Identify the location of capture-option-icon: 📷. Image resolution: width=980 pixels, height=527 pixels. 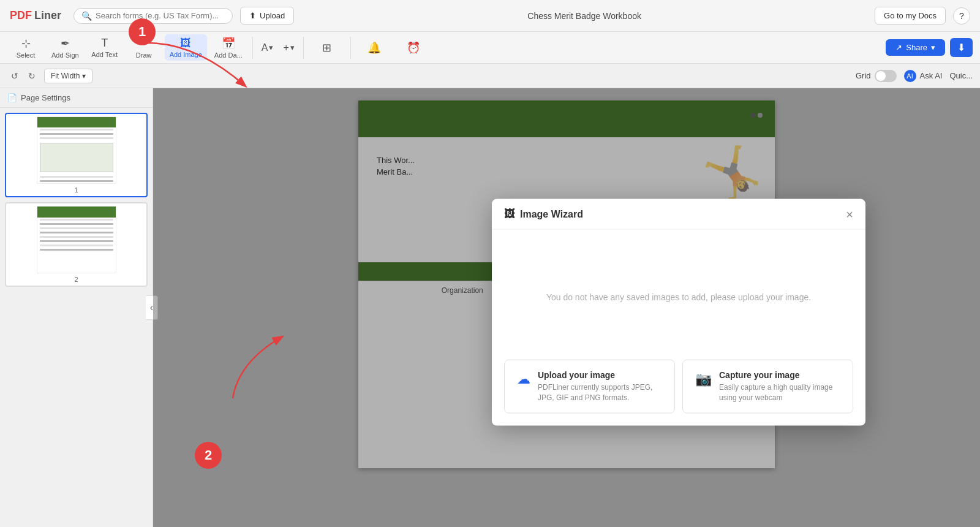
(703, 379).